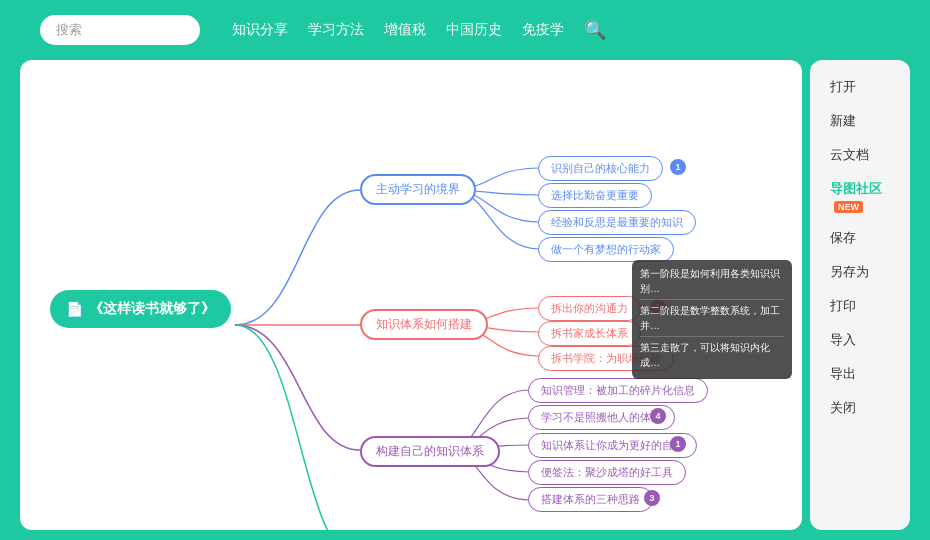 This screenshot has height=540, width=930. What do you see at coordinates (140, 309) in the screenshot?
I see `root-node: 📄 《这样读书就够了》` at bounding box center [140, 309].